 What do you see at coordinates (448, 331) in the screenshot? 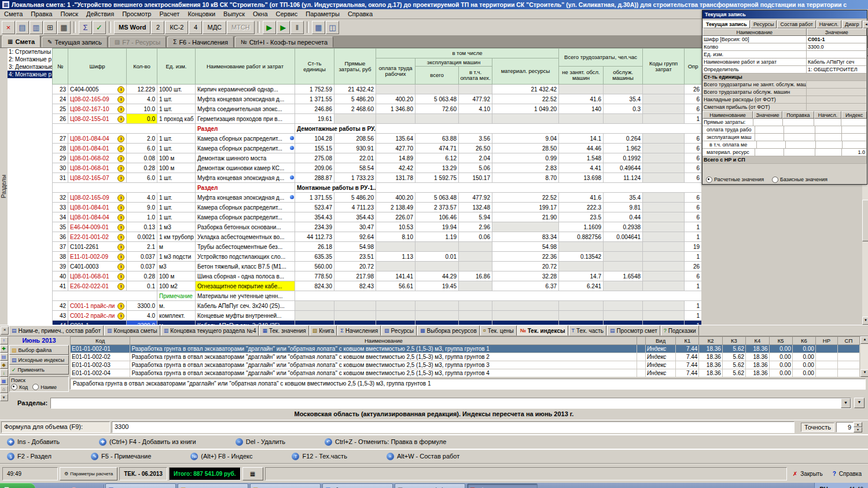
I see `bottom-tab: ▩Выборка ресурсов` at bounding box center [448, 331].